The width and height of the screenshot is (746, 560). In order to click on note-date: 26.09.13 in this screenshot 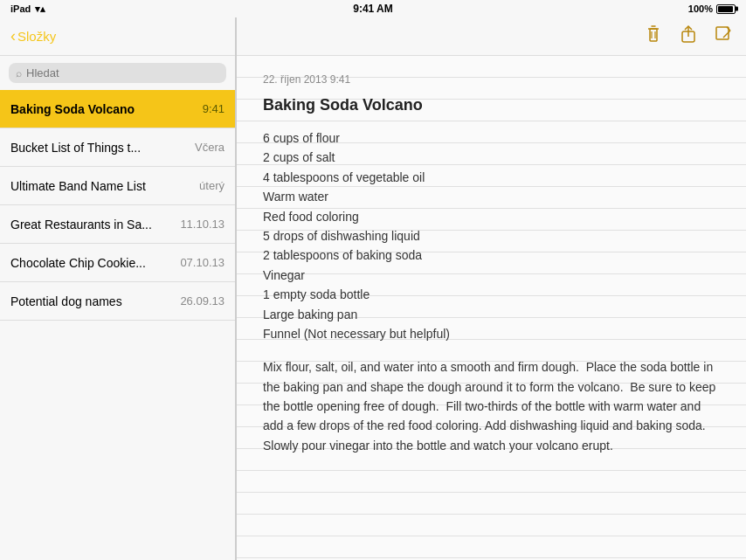, I will do `click(203, 301)`.